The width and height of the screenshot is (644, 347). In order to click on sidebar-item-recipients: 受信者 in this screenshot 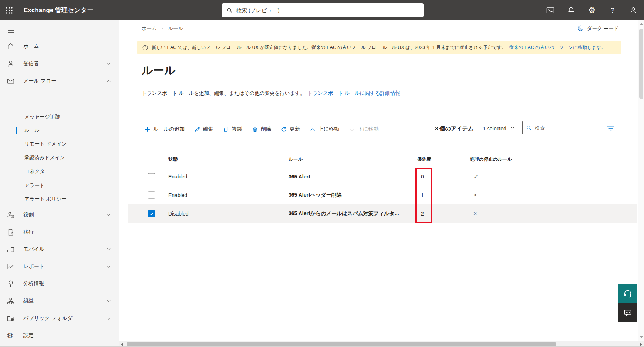, I will do `click(60, 64)`.